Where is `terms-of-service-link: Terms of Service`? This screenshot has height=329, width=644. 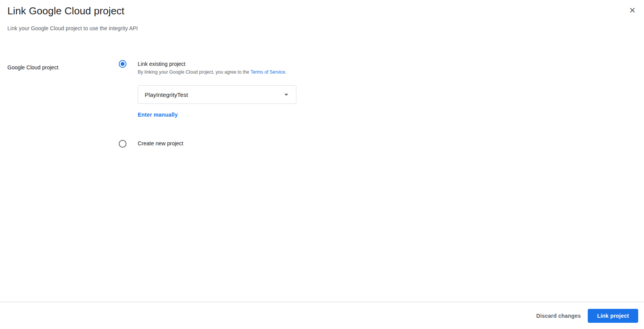 terms-of-service-link: Terms of Service is located at coordinates (268, 72).